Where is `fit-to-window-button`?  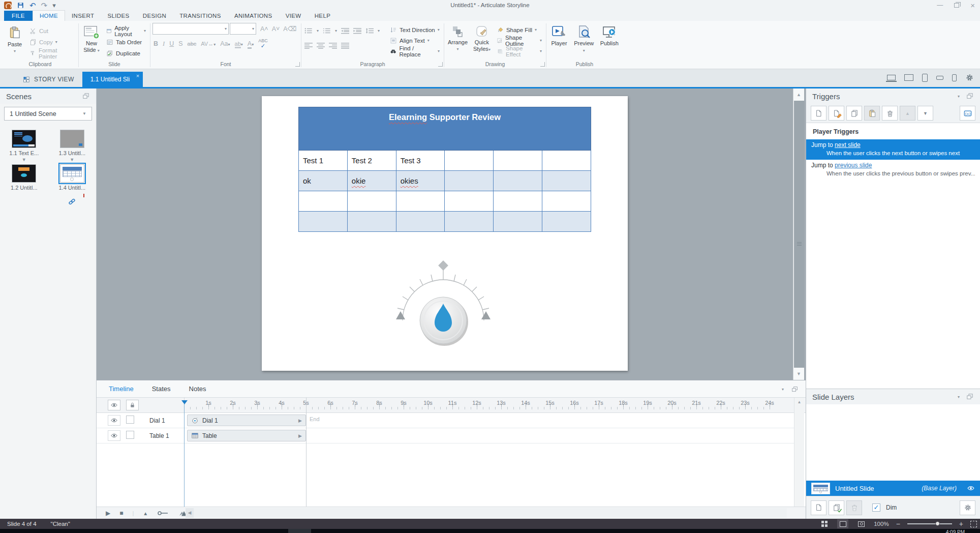 fit-to-window-button is located at coordinates (974, 524).